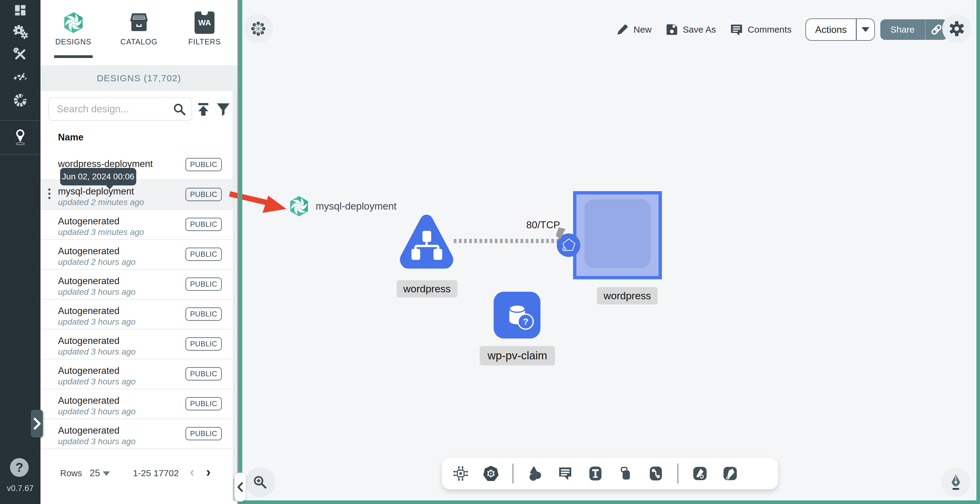 The image size is (980, 504). Describe the element at coordinates (491, 474) in the screenshot. I see `kubernetes-icon` at that location.